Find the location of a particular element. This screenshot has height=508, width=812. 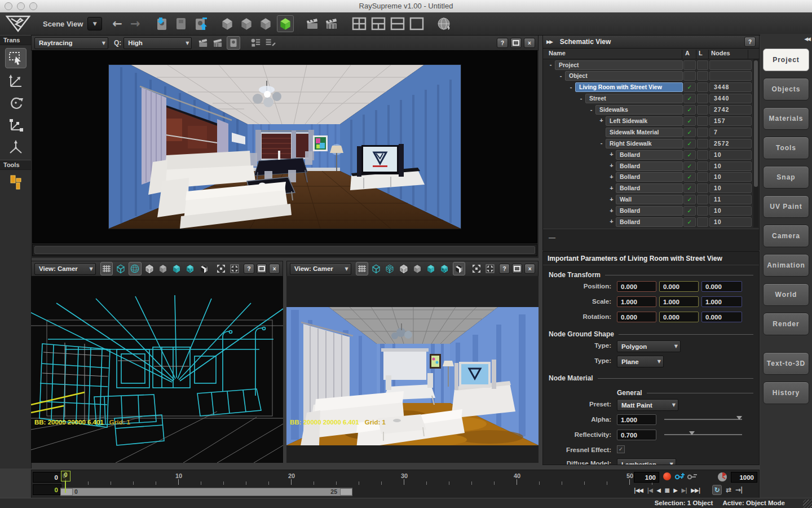

tree-node-name: Left Sidewalk is located at coordinates (644, 121).